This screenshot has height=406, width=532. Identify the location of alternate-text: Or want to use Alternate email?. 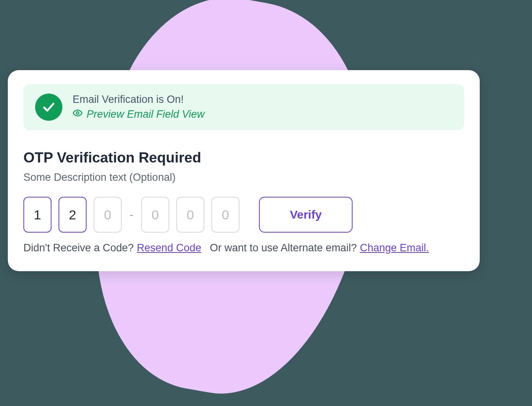
(283, 248).